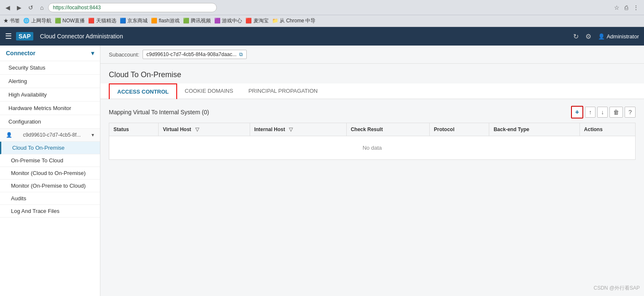  Describe the element at coordinates (372, 91) in the screenshot. I see `tabs-bar: ACCESS CONTROL COOKIE DOMAINS PRINCIPAL …` at that location.